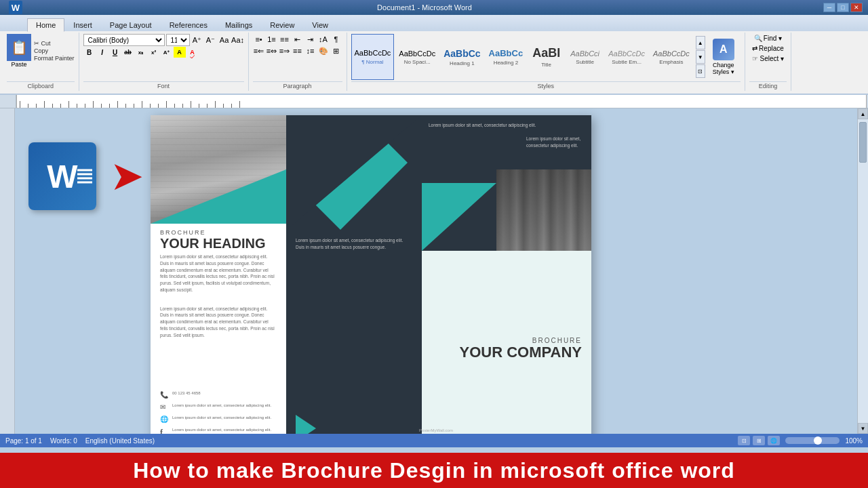  What do you see at coordinates (180, 52) in the screenshot?
I see `highlight-button: A` at bounding box center [180, 52].